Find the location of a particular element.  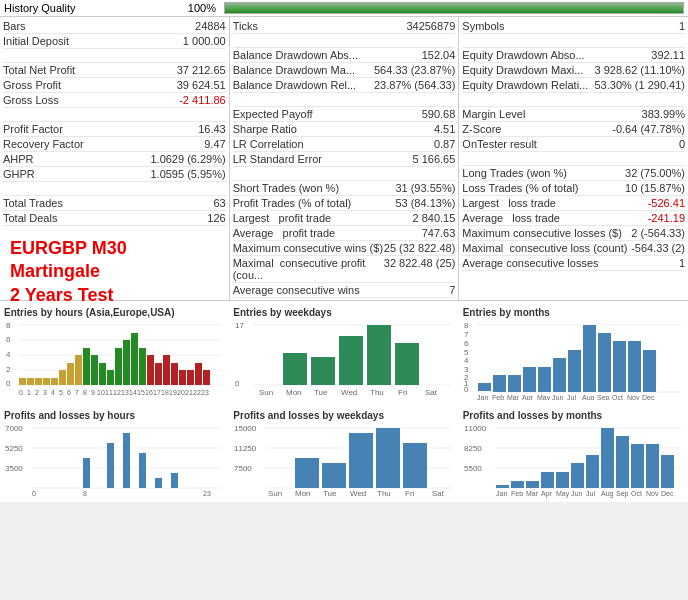

stat-row-largest-loss: Largest loss trade -526.41 is located at coordinates (574, 204).